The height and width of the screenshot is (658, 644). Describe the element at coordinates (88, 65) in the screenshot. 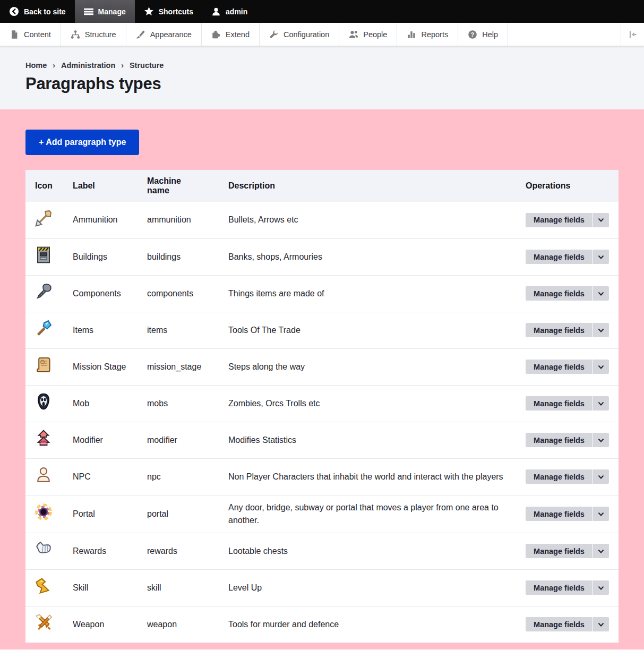

I see `breadcrumb-administration: Administration` at that location.